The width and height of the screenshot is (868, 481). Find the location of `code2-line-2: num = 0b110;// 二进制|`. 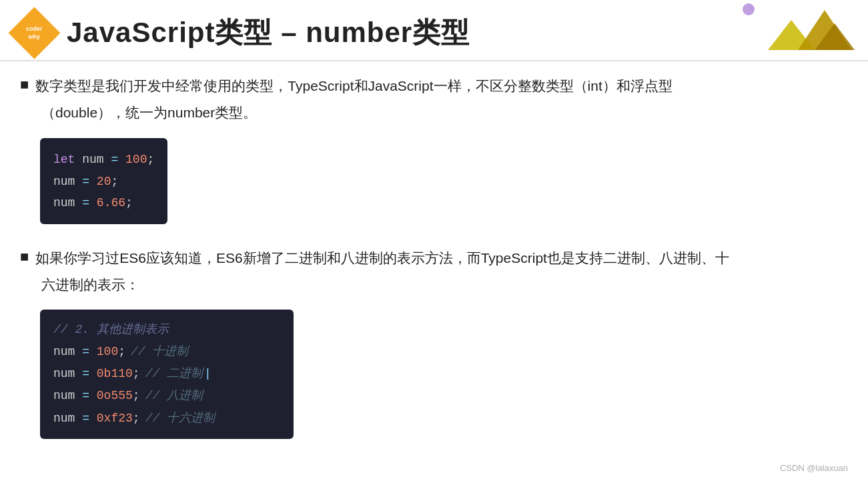

code2-line-2: num = 0b110;// 二进制| is located at coordinates (167, 374).